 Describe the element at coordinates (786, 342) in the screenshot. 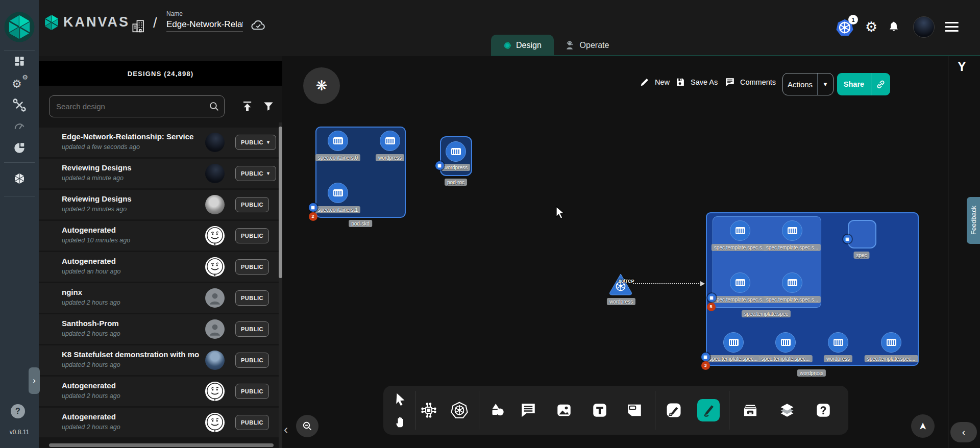

I see `container-icon` at that location.